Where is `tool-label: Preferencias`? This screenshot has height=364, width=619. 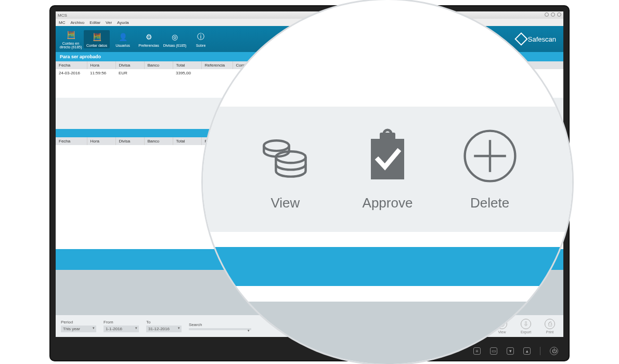 tool-label: Preferencias is located at coordinates (149, 46).